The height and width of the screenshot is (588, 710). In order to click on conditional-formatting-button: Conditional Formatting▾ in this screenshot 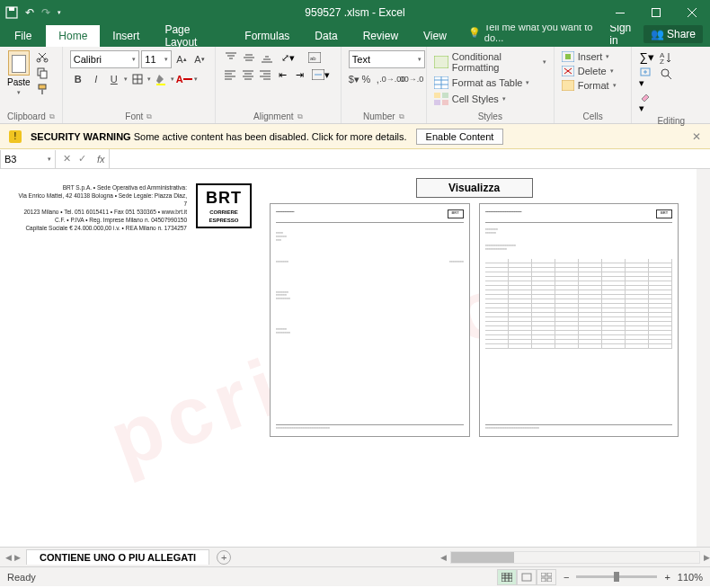, I will do `click(491, 62)`.